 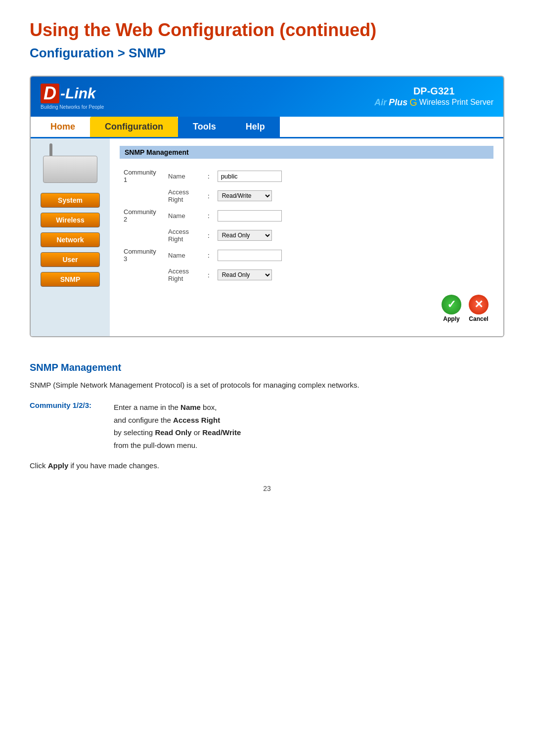 I want to click on community3-access-cell: Read/Write Read Only, so click(x=354, y=275).